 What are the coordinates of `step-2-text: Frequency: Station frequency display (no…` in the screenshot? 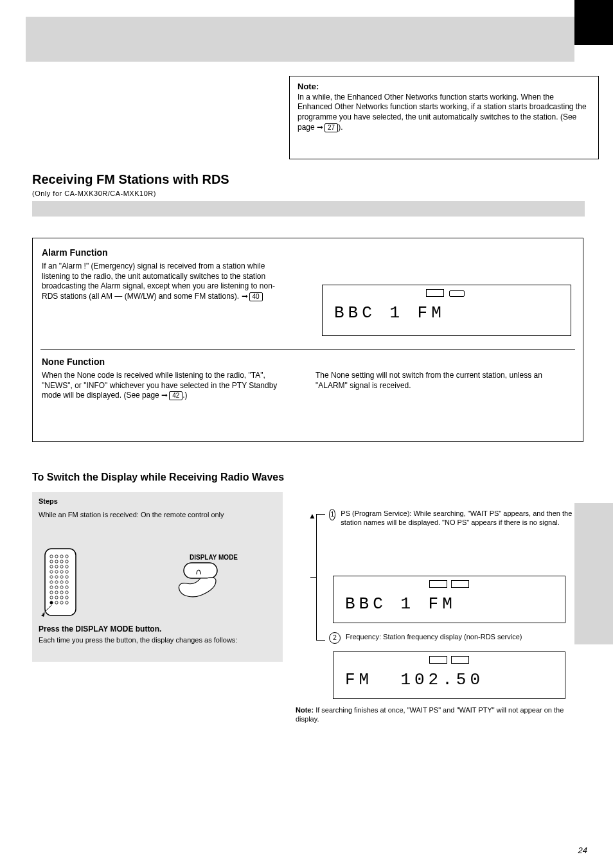 It's located at (434, 637).